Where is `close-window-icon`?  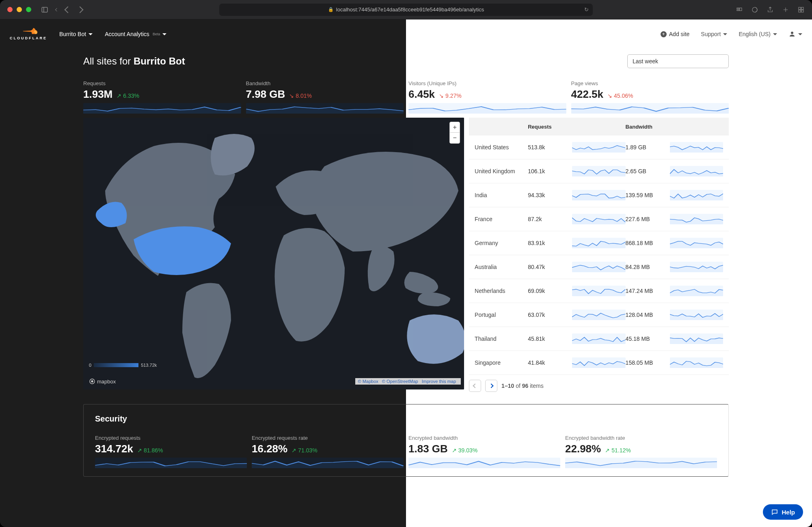 close-window-icon is located at coordinates (10, 10).